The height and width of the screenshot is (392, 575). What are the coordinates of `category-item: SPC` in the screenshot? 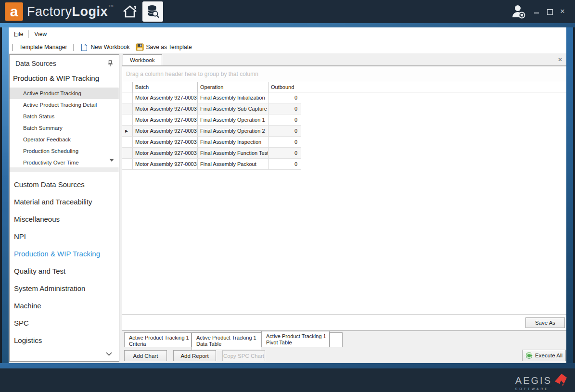 It's located at (64, 323).